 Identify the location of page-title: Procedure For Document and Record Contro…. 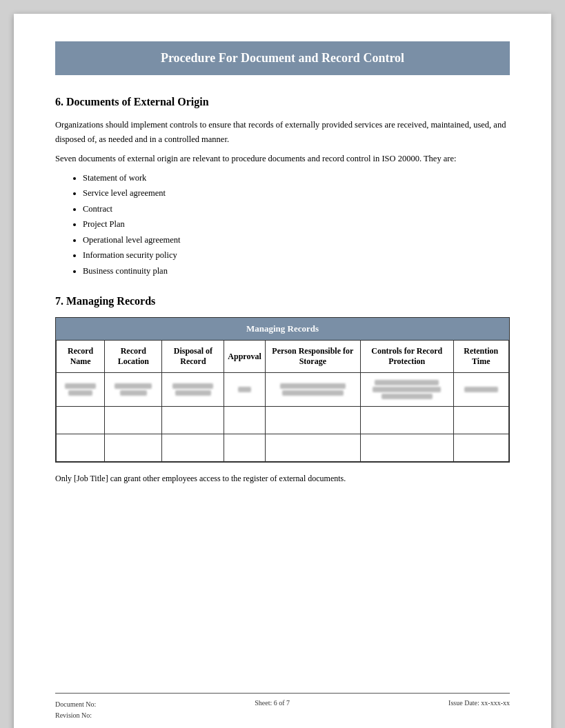
(283, 58).